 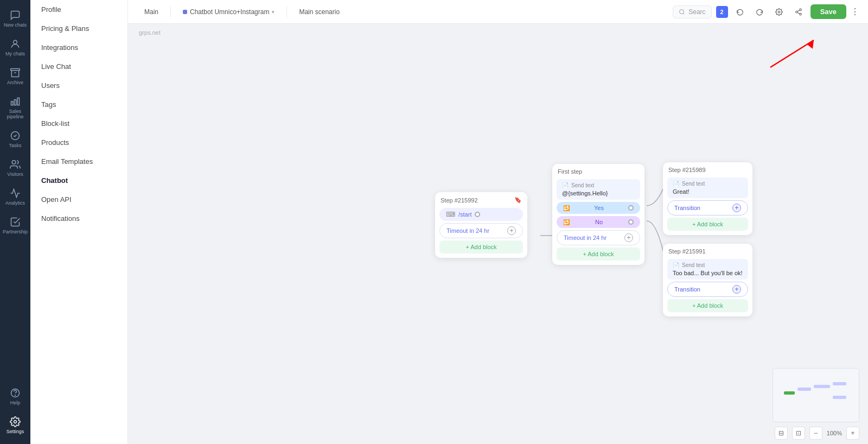 I want to click on yes-block: 🔁 Yes, so click(x=598, y=208).